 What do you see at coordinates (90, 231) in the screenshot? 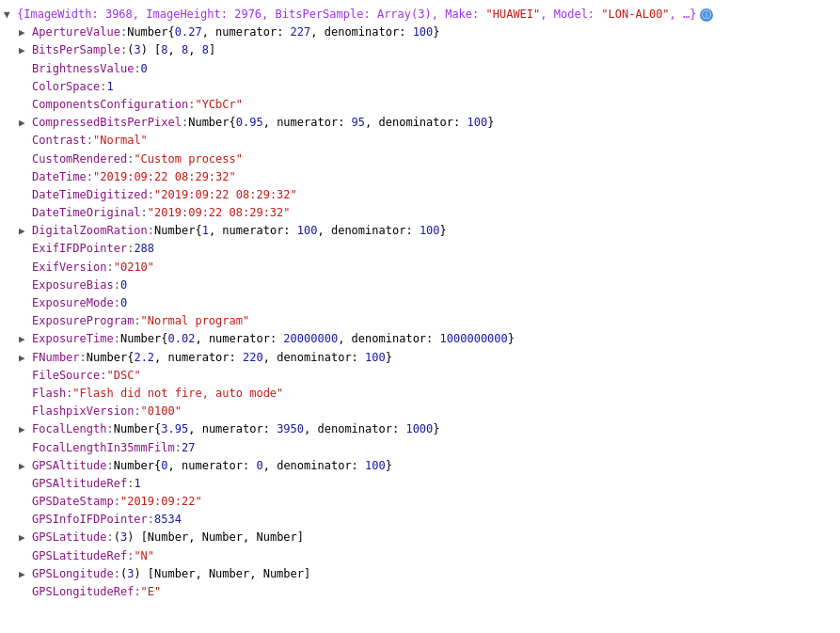
I see `key-DigitalZoomRation: DigitalZoomRation` at bounding box center [90, 231].